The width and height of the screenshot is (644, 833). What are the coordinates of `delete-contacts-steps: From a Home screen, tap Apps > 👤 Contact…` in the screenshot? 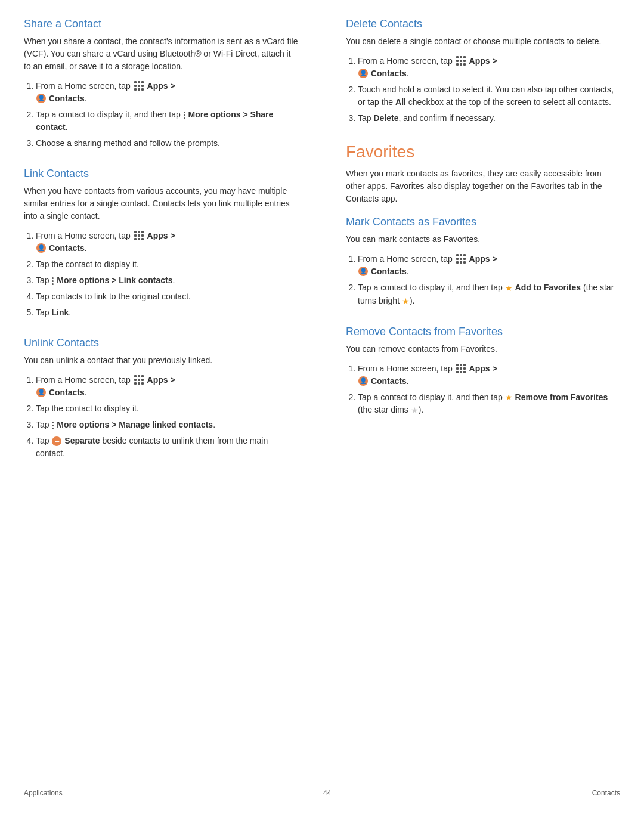 It's located at (489, 89).